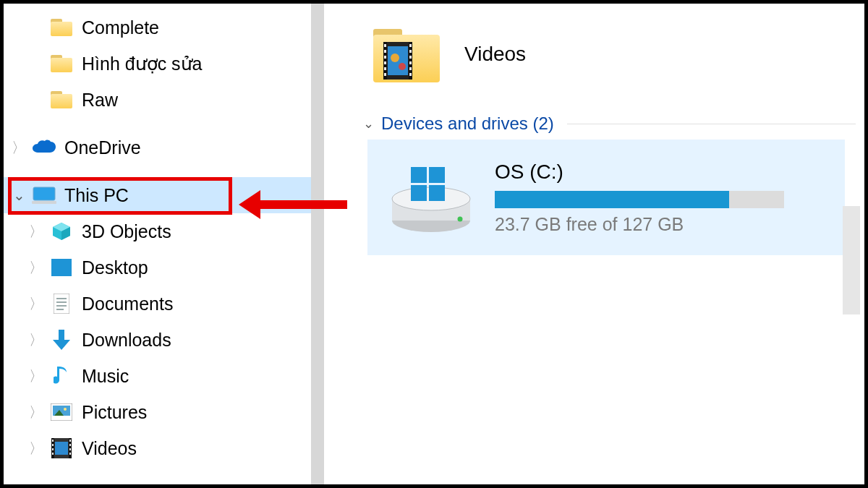 This screenshot has height=488, width=868. What do you see at coordinates (639, 198) in the screenshot?
I see `drive-info: OS (C:) 23.7 GB free of 127 GB` at bounding box center [639, 198].